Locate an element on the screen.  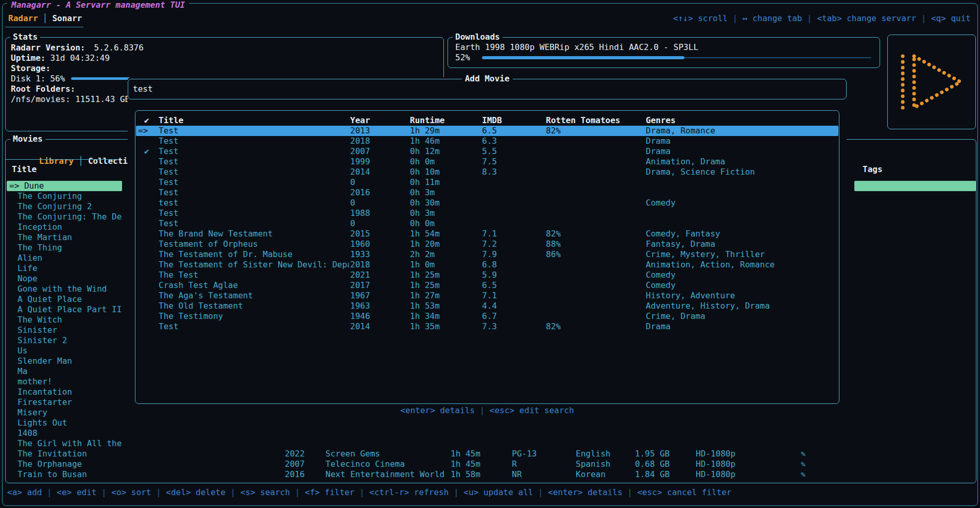
result-title: test is located at coordinates (254, 203).